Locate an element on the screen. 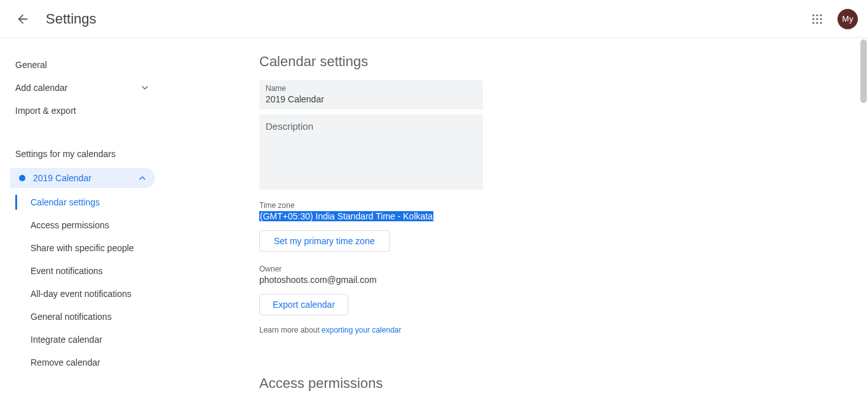 The height and width of the screenshot is (393, 868). subnav-general-notifications: General notifications is located at coordinates (90, 317).